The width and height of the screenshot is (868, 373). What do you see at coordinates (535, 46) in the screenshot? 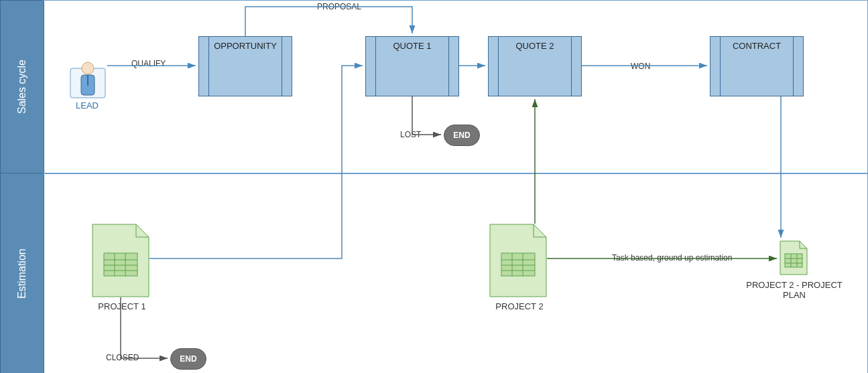
I see `quote2-label: QUOTE 2` at bounding box center [535, 46].